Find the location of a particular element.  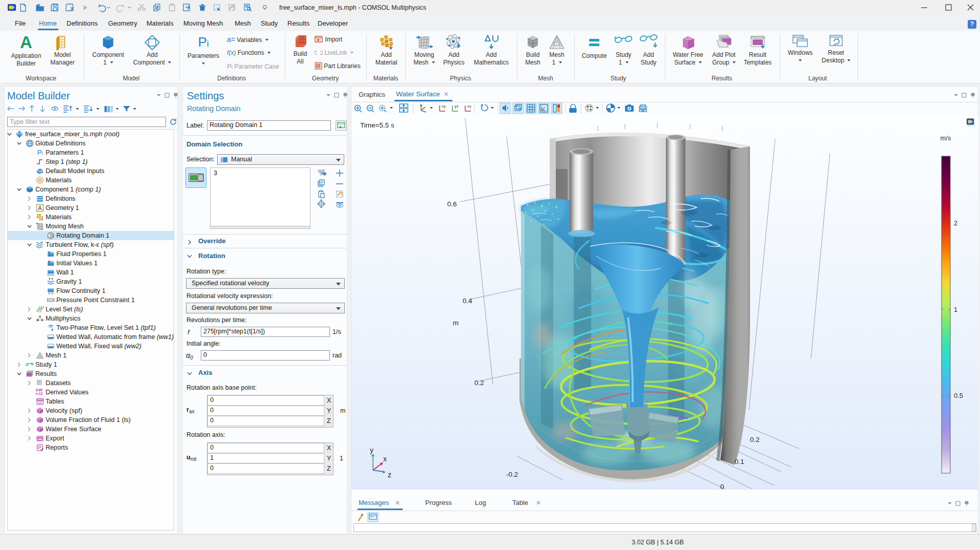

svg-text: Time=5.5 s is located at coordinates (377, 125).